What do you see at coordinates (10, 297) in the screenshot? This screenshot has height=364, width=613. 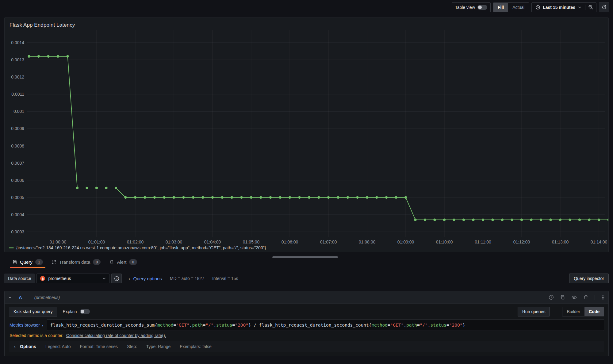 I see `collapse-chevron-icon` at bounding box center [10, 297].